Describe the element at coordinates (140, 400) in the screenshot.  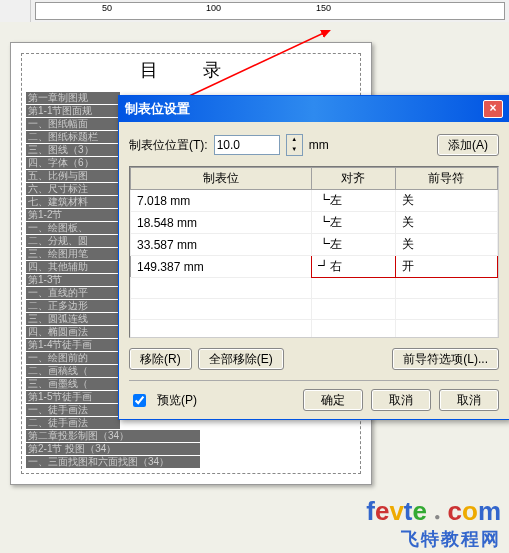
I see `preview-checkbox` at that location.